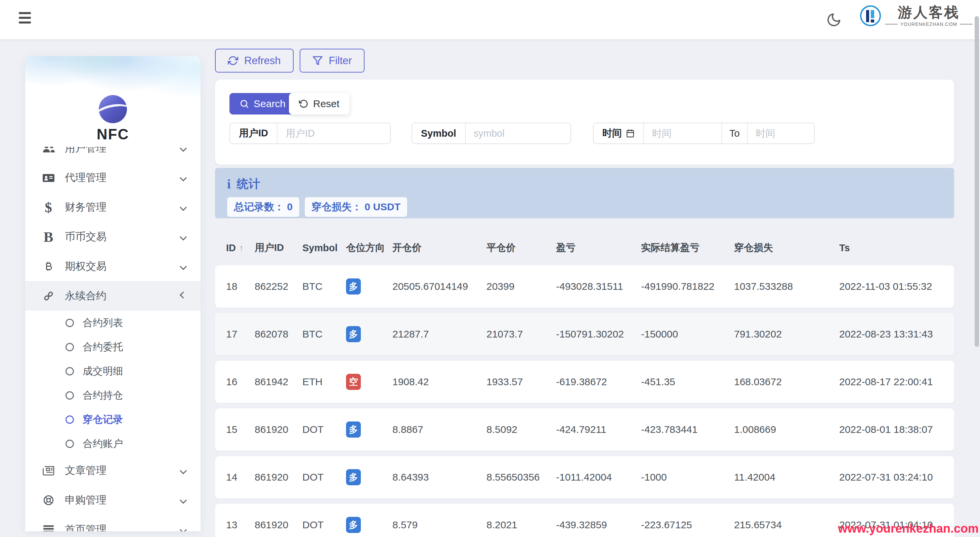 The height and width of the screenshot is (537, 980). I want to click on topbar: 游人客栈 YOURENKEZHAN.COM, so click(490, 20).